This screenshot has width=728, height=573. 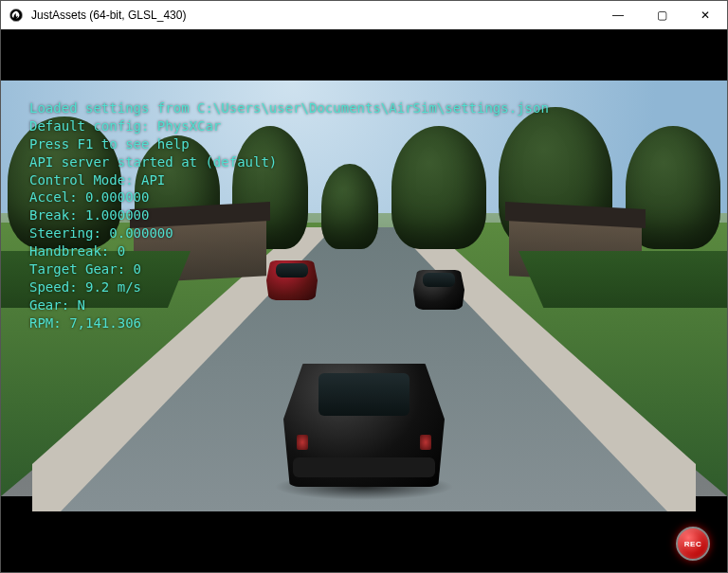 What do you see at coordinates (693, 544) in the screenshot?
I see `record-button: REC` at bounding box center [693, 544].